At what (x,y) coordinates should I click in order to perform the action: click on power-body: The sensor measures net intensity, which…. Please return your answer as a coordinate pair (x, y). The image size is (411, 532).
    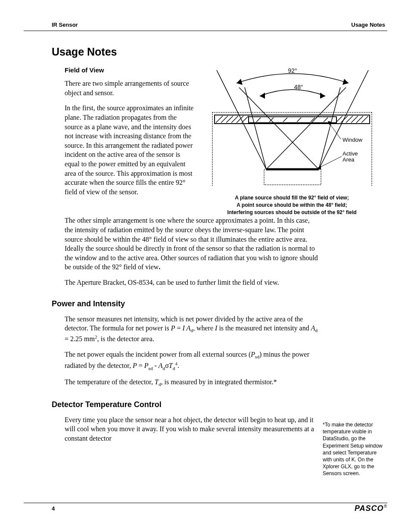
    Looking at the image, I should click on (191, 352).